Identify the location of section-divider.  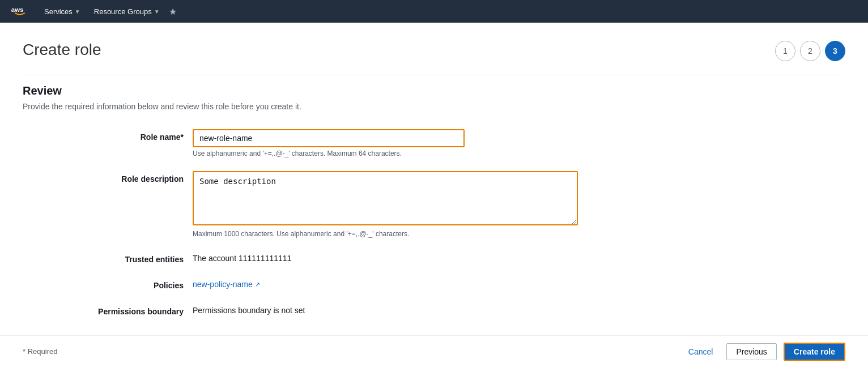
(434, 75).